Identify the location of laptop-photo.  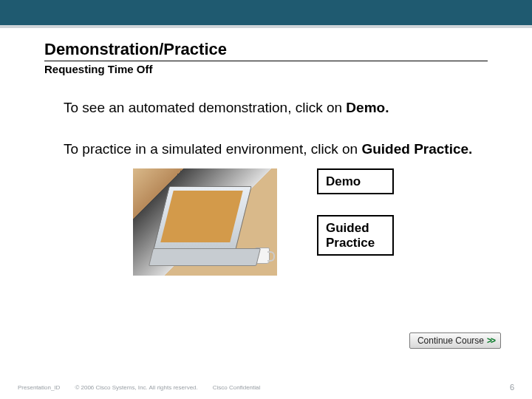
(205, 222).